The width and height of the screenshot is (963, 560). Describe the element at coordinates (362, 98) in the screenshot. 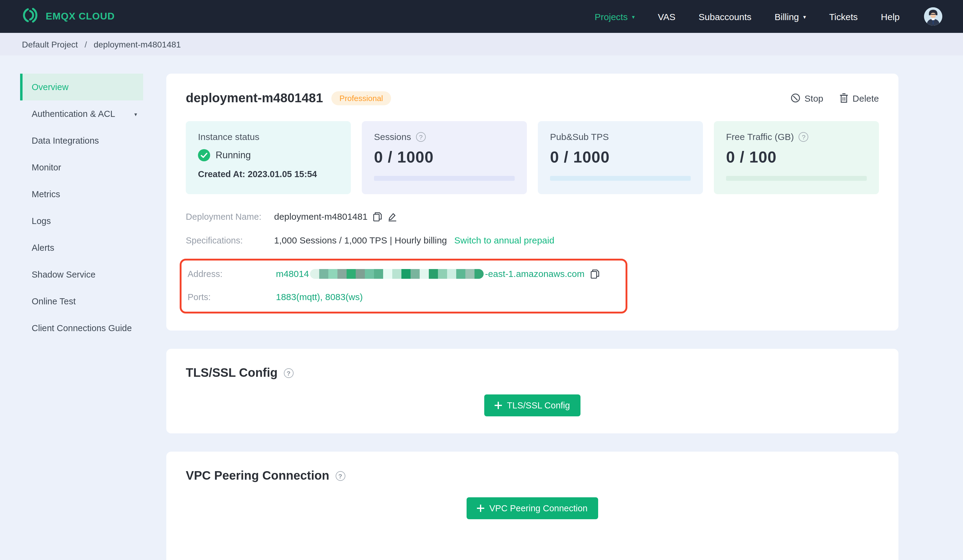

I see `plan-badge: Professional` at that location.